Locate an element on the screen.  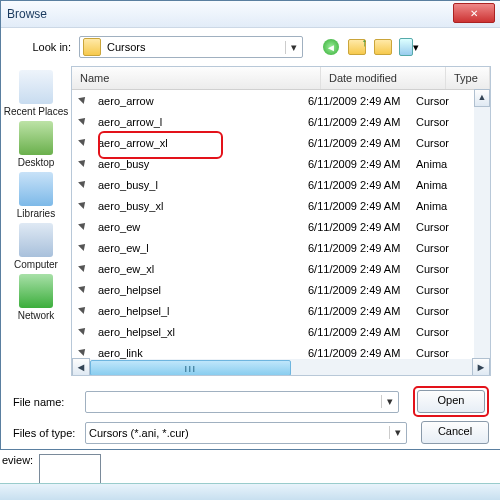
lookin-label: Look in: is located at coordinates (42, 47).